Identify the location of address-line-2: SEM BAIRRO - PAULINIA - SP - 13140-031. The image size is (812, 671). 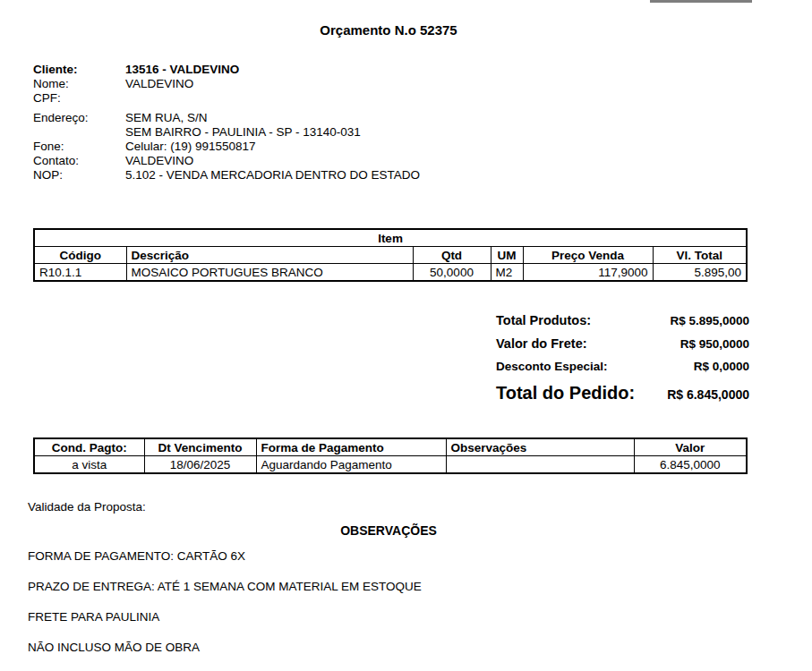
(437, 132).